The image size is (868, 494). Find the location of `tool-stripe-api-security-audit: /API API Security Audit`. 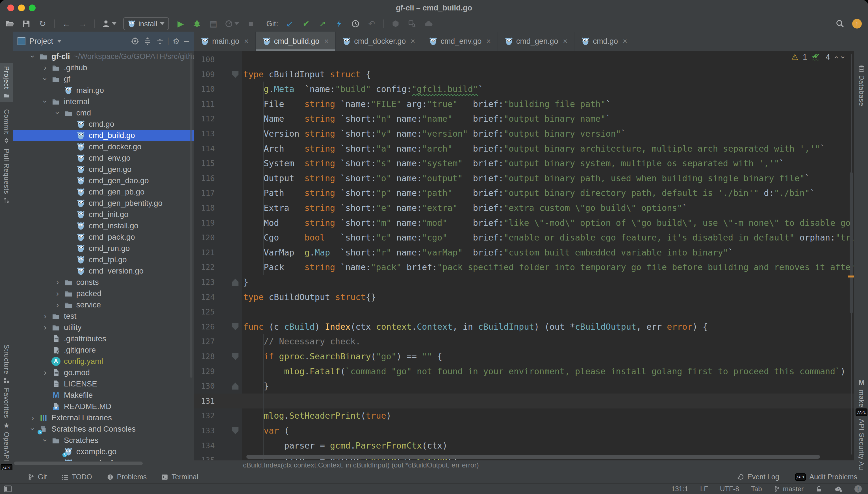

tool-stripe-api-security-audit: /API API Security Audit is located at coordinates (861, 443).